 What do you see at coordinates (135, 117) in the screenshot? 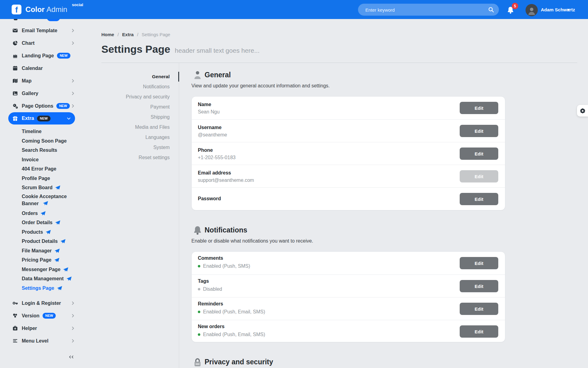
I see `settings-nav-shipping: Shipping` at bounding box center [135, 117].